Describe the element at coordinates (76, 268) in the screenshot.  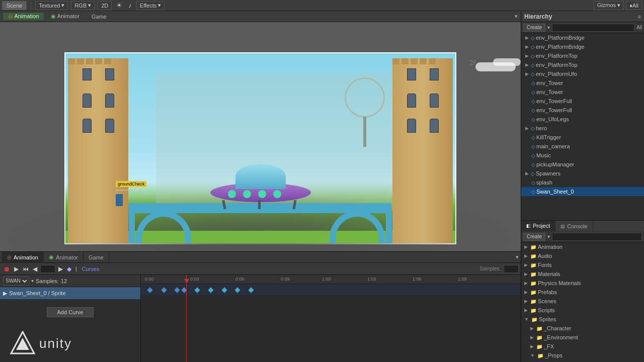
I see `add-event-btn: |` at that location.